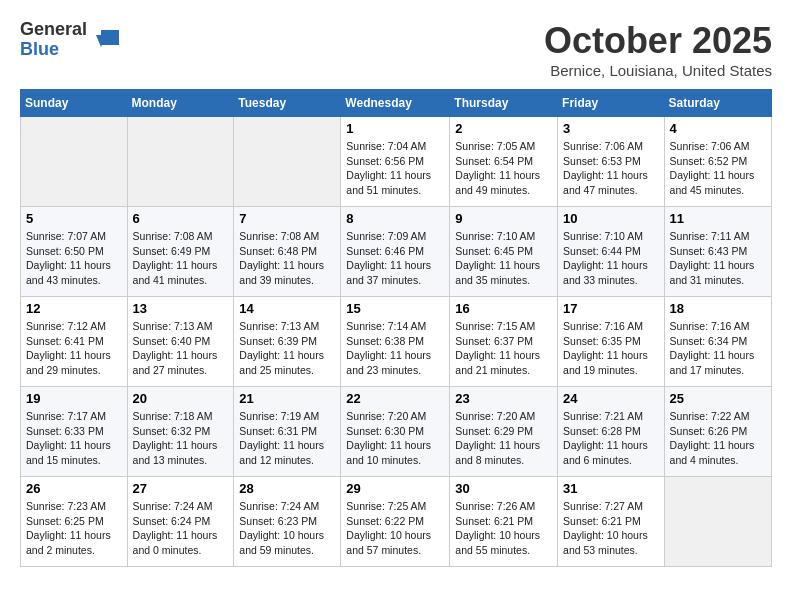  What do you see at coordinates (74, 252) in the screenshot?
I see `calendar-cell: 5Sunrise: 7:07 AMSunset: 6:50 PMDaylight…` at bounding box center [74, 252].